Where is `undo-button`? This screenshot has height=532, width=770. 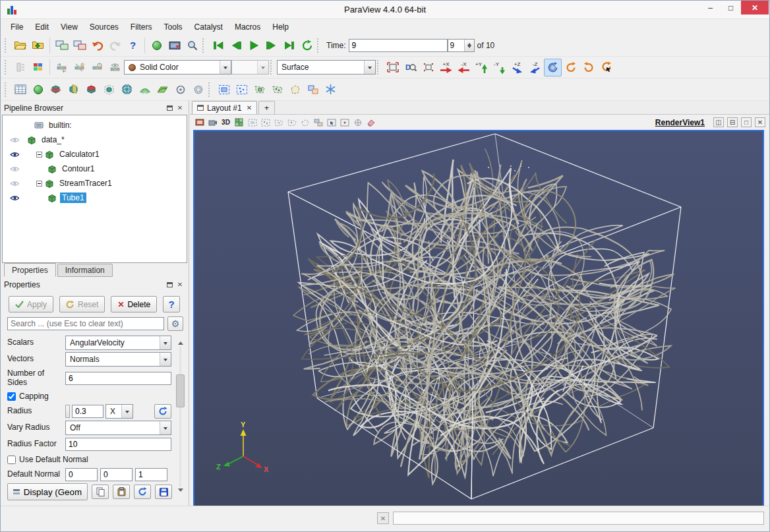 undo-button is located at coordinates (98, 45).